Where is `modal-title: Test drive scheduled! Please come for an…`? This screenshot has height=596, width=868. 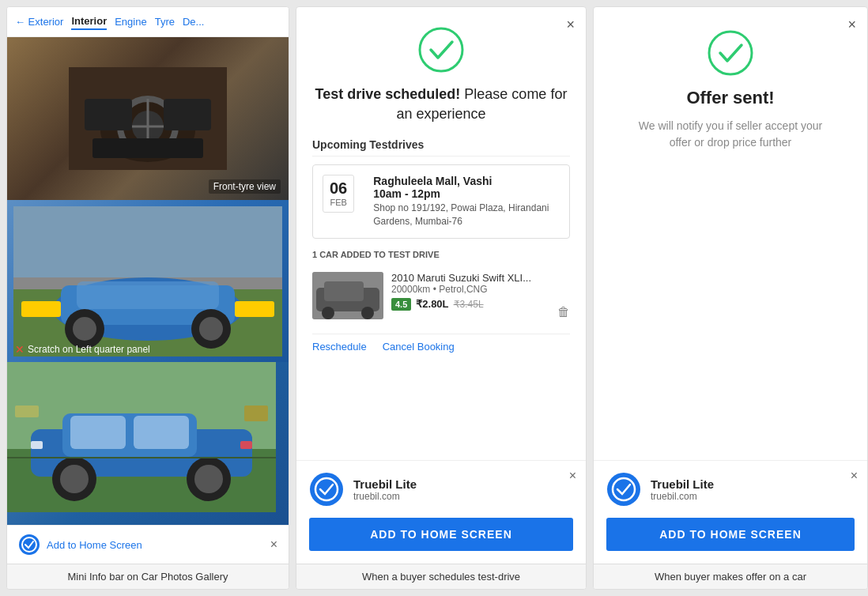 modal-title: Test drive scheduled! Please come for an… is located at coordinates (441, 104).